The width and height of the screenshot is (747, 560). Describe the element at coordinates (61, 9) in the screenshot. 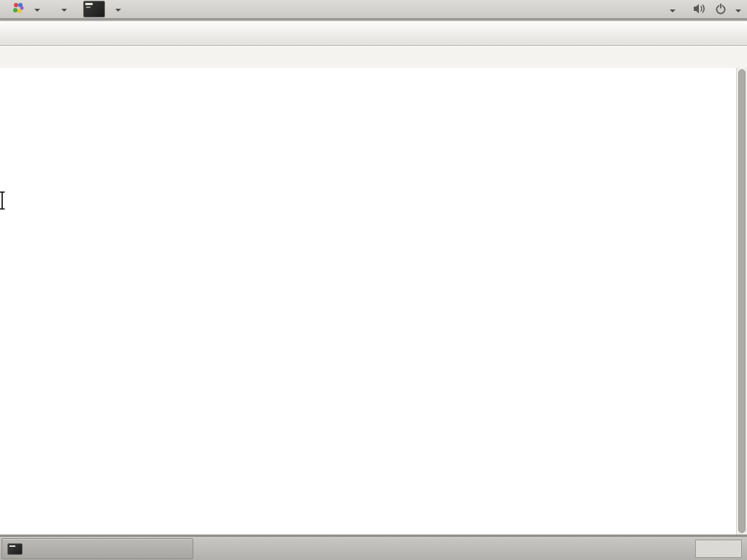

I see `places-menu` at that location.